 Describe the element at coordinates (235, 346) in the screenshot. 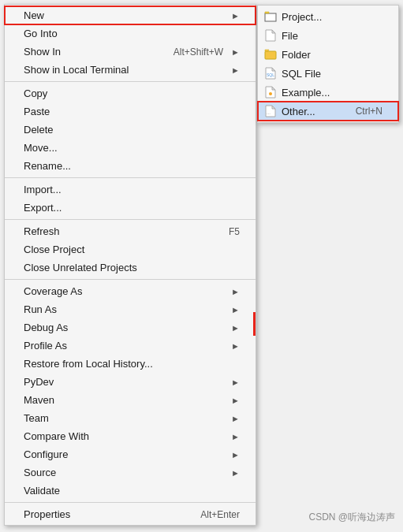

I see `profile-arrow: ►` at that location.